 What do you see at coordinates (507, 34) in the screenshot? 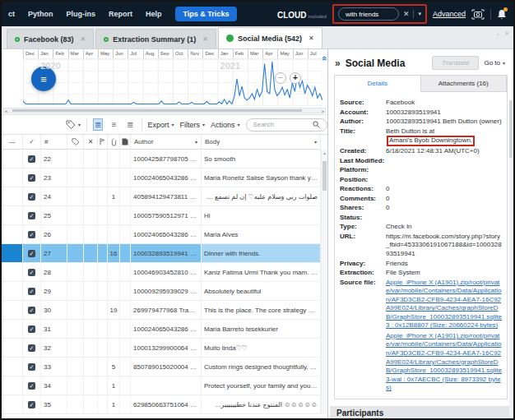
I see `close-icon: ✕` at bounding box center [507, 34].